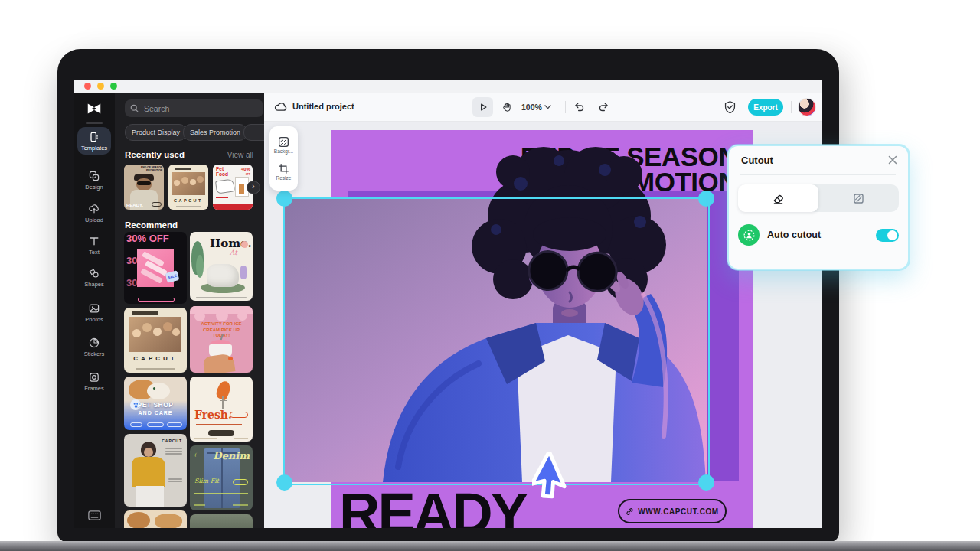 The height and width of the screenshot is (551, 980). Describe the element at coordinates (706, 482) in the screenshot. I see `selection-handle-bottom-right` at that location.